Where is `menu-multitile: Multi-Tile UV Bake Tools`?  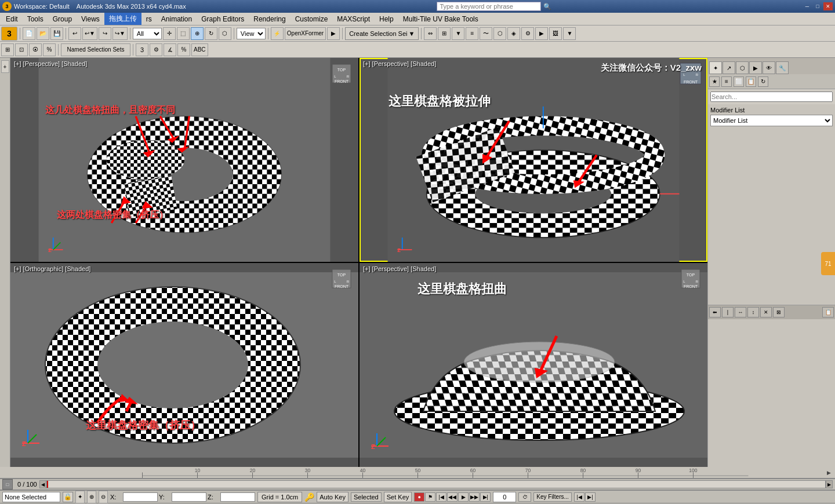 menu-multitile: Multi-Tile UV Bake Tools is located at coordinates (441, 19).